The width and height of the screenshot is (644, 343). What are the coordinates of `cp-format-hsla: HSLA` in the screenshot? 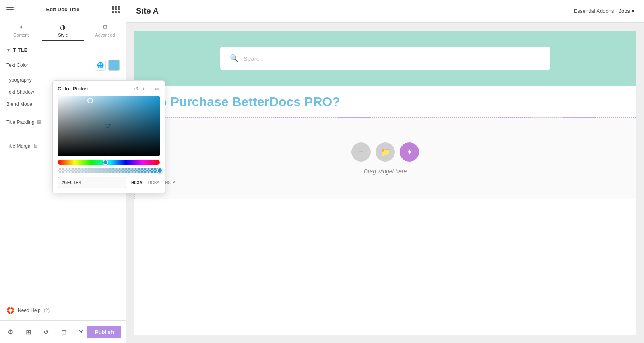 It's located at (170, 183).